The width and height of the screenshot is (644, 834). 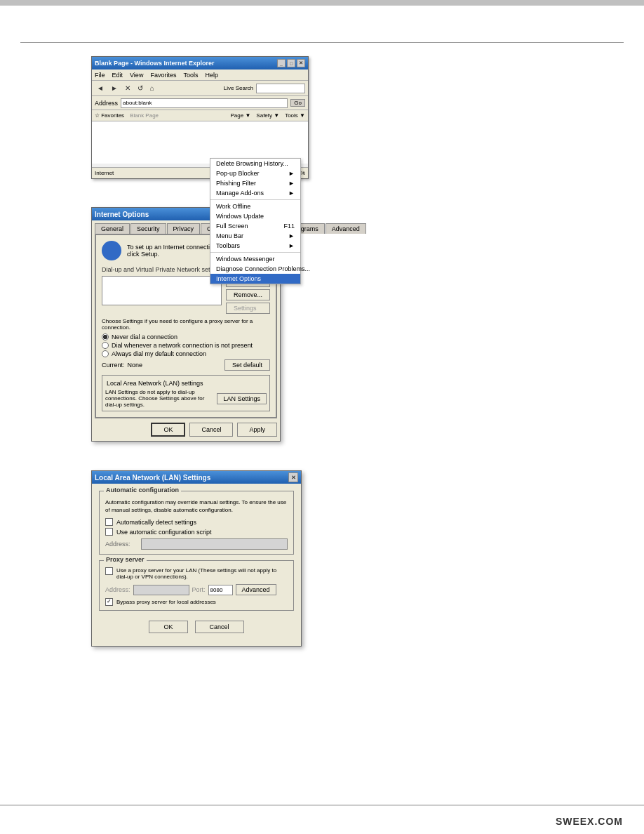 What do you see at coordinates (196, 506) in the screenshot?
I see `auto-config-desc: Automatic configuration may override man…` at bounding box center [196, 506].